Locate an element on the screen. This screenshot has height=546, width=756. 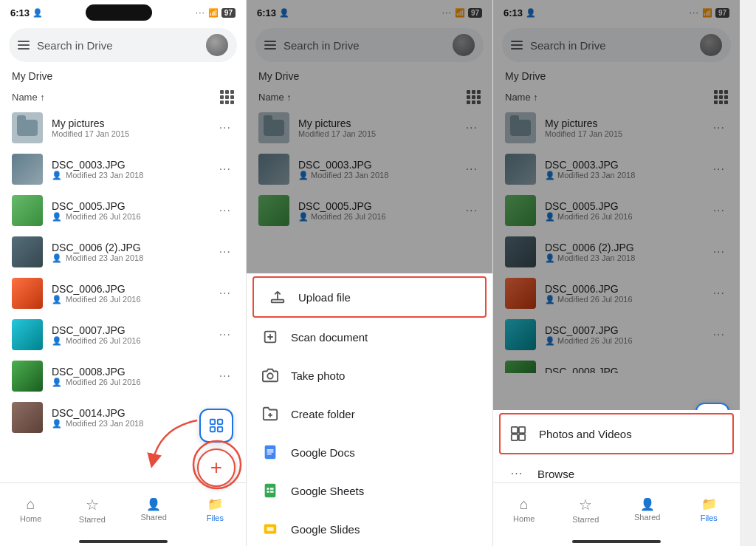
bottom-nav-left: ⌂ Home ☆ Starred 👤 Shared 📁 Files is located at coordinates (123, 509).